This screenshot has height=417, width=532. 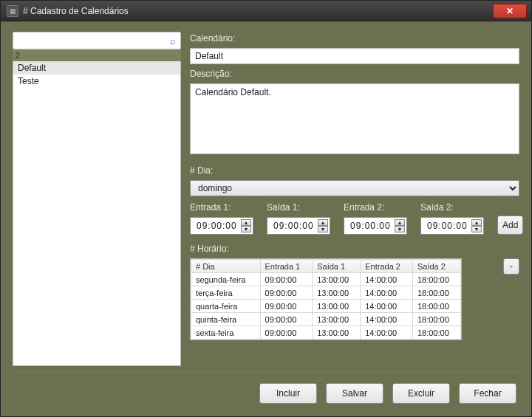 What do you see at coordinates (477, 229) in the screenshot?
I see `saida2-down: ▼` at bounding box center [477, 229].